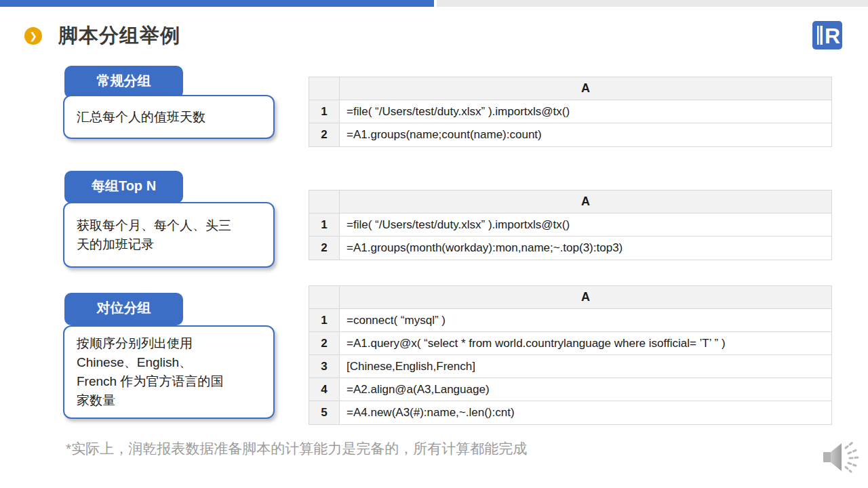 This screenshot has height=488, width=868. I want to click on top-bar-blue, so click(217, 3).